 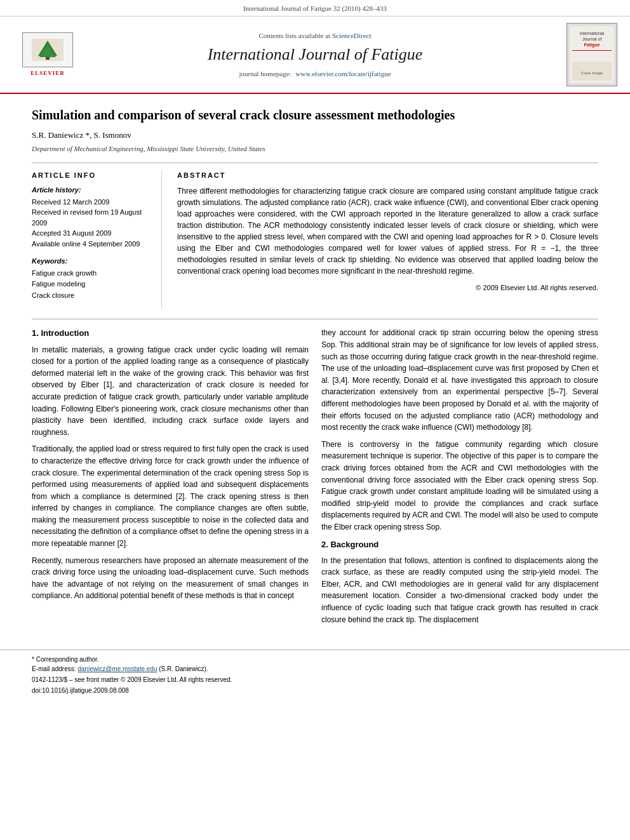 I want to click on article-info-heading: ARTICLE INFO, so click(x=89, y=175).